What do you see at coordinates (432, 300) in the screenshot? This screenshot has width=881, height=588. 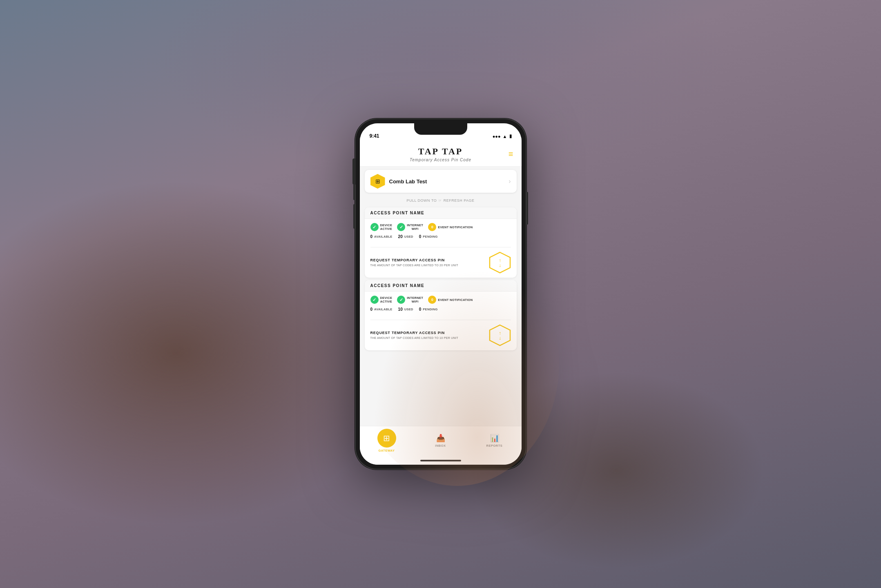 I see `notification-count-2: 0` at bounding box center [432, 300].